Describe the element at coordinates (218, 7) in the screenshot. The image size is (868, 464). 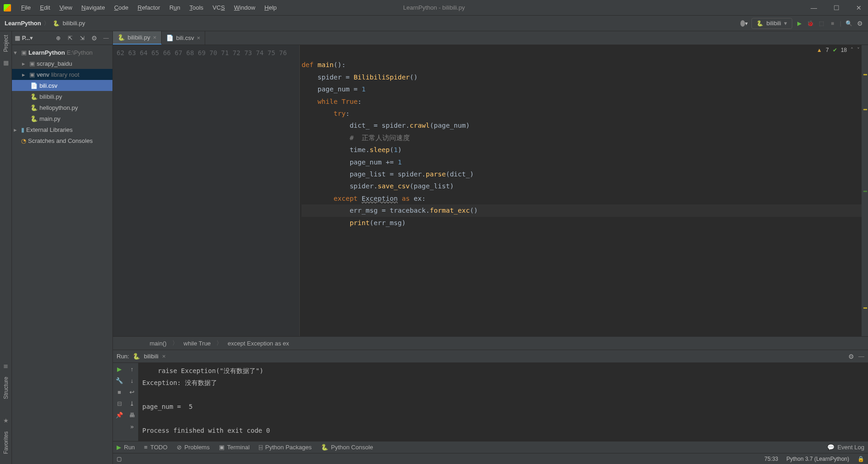
I see `menu-vcs: VCS` at that location.